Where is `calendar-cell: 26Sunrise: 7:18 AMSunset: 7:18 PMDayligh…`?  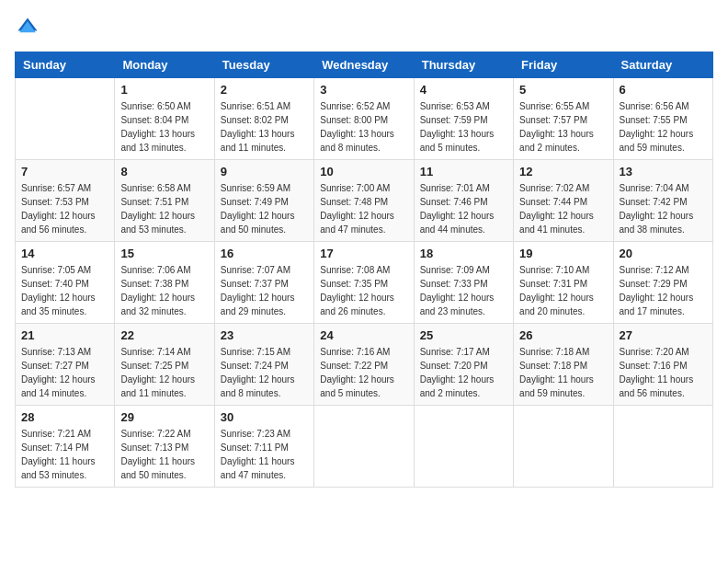
calendar-cell: 26Sunrise: 7:18 AMSunset: 7:18 PMDayligh… is located at coordinates (563, 364).